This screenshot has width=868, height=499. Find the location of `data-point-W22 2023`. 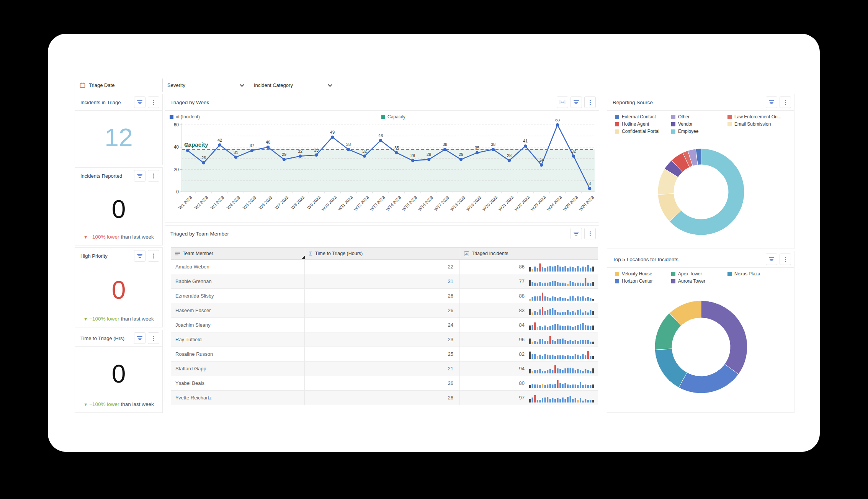

data-point-W22 2023 is located at coordinates (525, 146).